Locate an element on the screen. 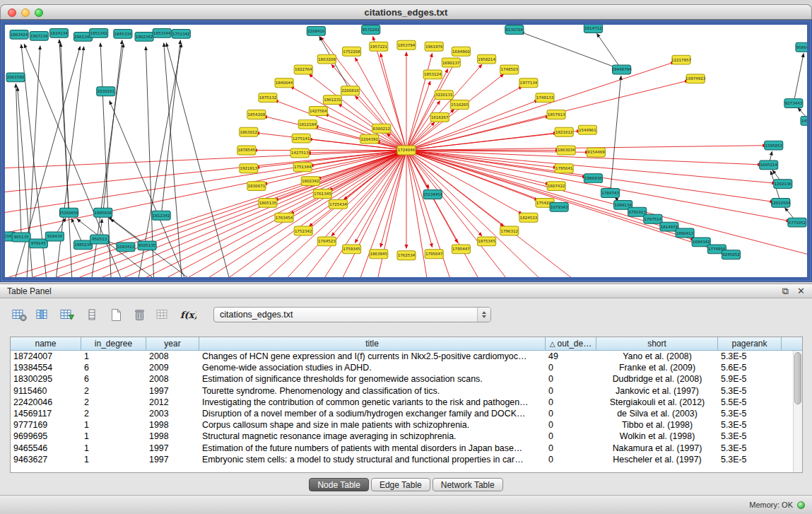  table-row: 911546021997Tourette syndrome. Phenomeno… is located at coordinates (406, 391).